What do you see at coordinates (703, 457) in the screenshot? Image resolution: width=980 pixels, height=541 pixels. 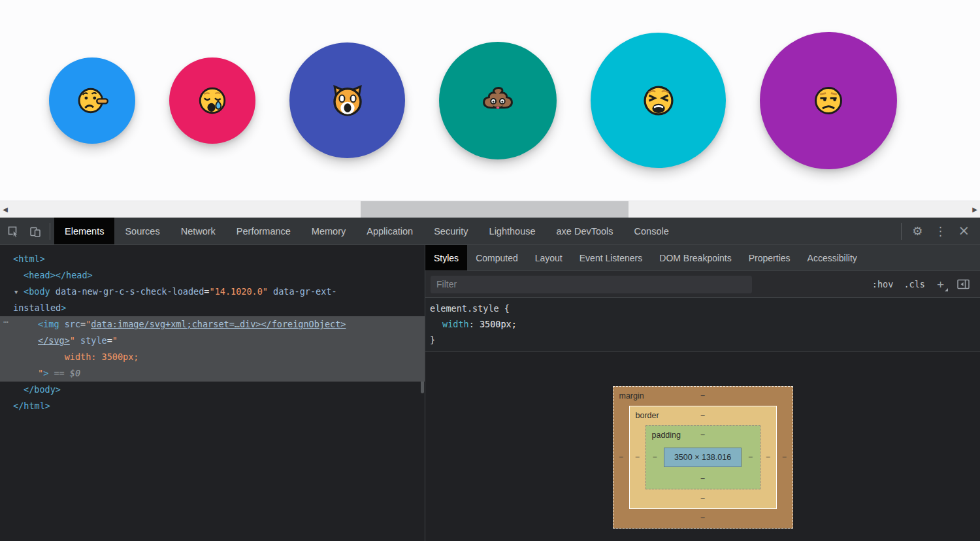 I see `box-model-padding: padding − − 3500 × 138.016` at bounding box center [703, 457].